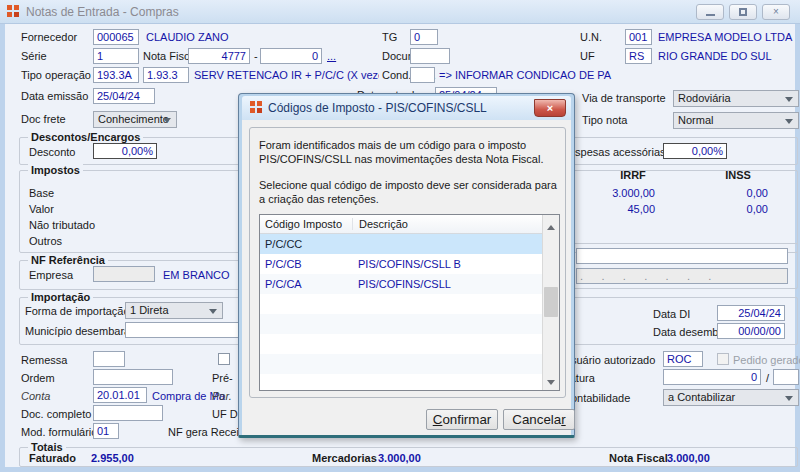  What do you see at coordinates (609, 360) in the screenshot?
I see `usuario-autorizado-label: Usuário autorizado` at bounding box center [609, 360].